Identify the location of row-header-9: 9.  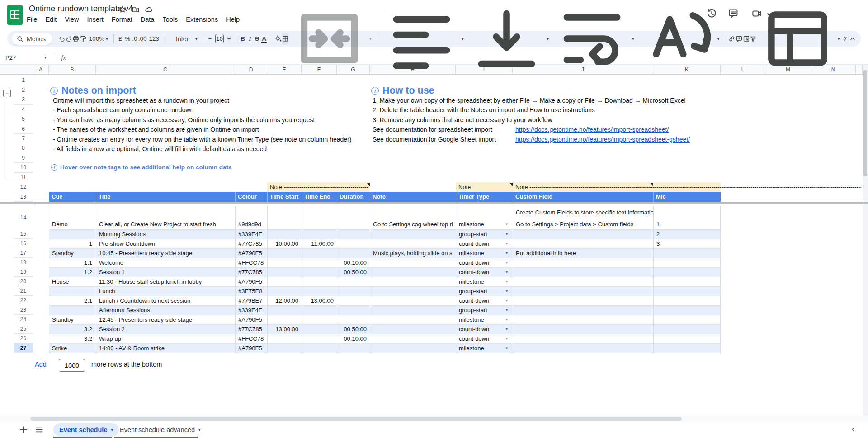
(24, 158).